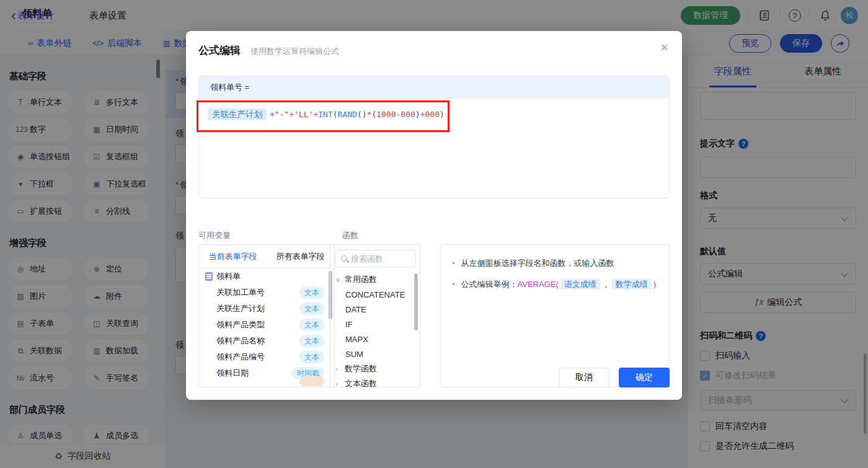  What do you see at coordinates (267, 257) in the screenshot?
I see `variables-tabs: 当前表单字段 所有表单字段` at bounding box center [267, 257].